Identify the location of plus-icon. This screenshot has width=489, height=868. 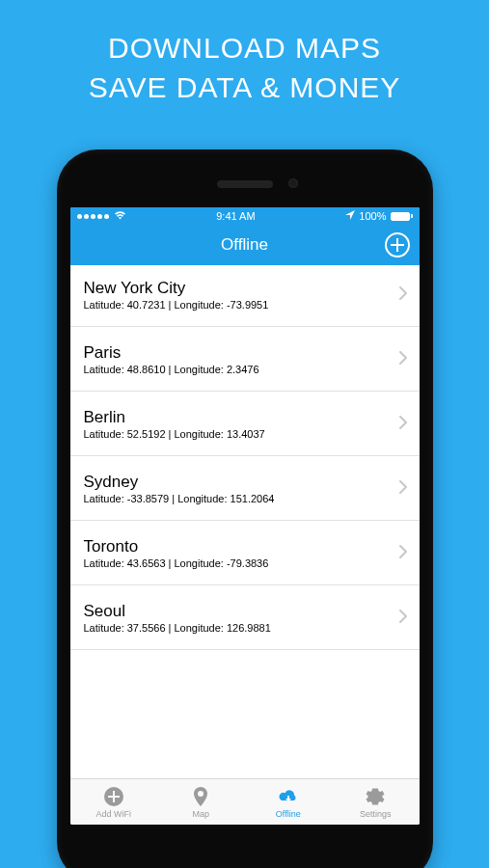
(397, 245).